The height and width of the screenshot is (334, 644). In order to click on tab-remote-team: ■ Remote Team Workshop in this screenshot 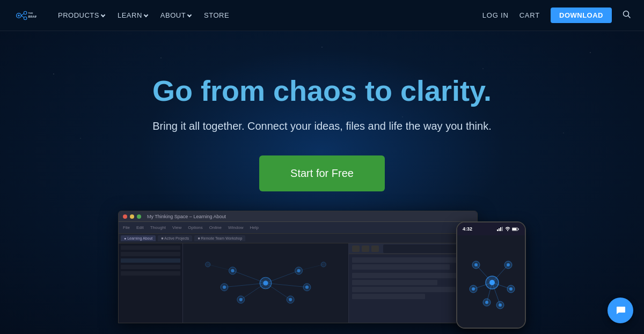, I will do `click(220, 238)`.